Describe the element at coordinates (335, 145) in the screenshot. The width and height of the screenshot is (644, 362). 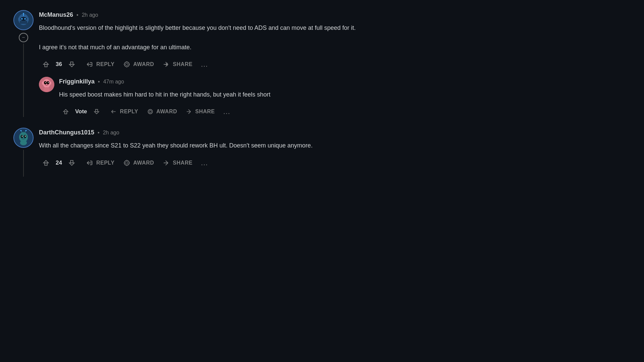
I see `comment-text-darth: With all the changes since S21 to S22 ye…` at that location.